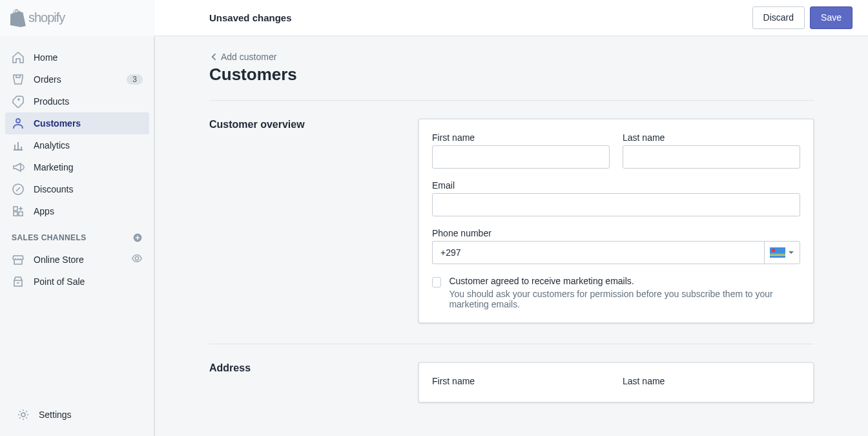  Describe the element at coordinates (78, 18) in the screenshot. I see `logo-area: shopify` at that location.